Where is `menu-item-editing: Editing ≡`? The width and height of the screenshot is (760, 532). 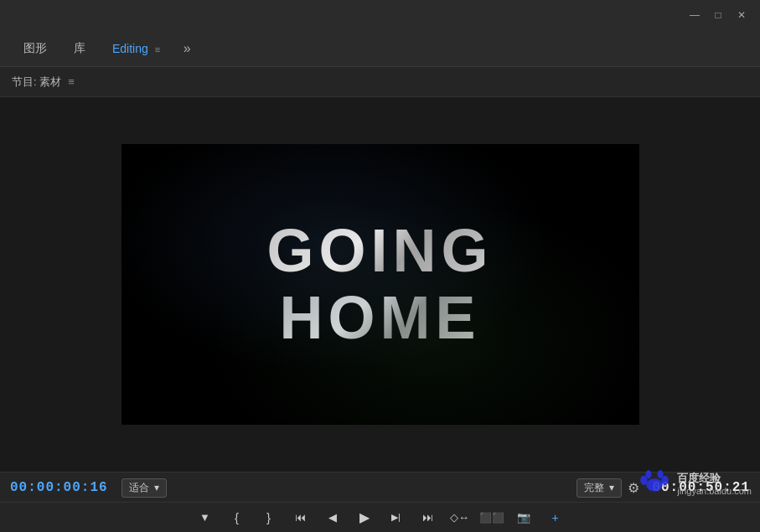
menu-item-editing: Editing ≡ is located at coordinates (136, 49).